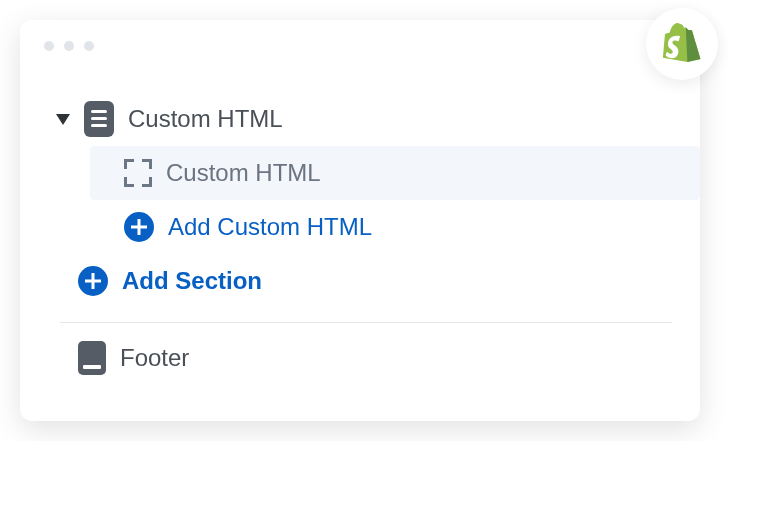 This screenshot has width=766, height=526. What do you see at coordinates (360, 281) in the screenshot?
I see `add-section-button: Add Section` at bounding box center [360, 281].